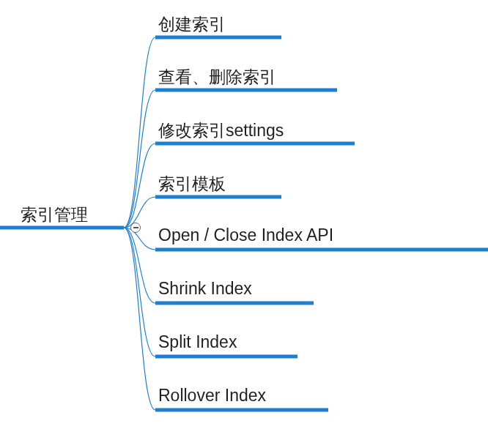 Image resolution: width=488 pixels, height=448 pixels. What do you see at coordinates (192, 24) in the screenshot?
I see `child-label: 创建索引` at bounding box center [192, 24].